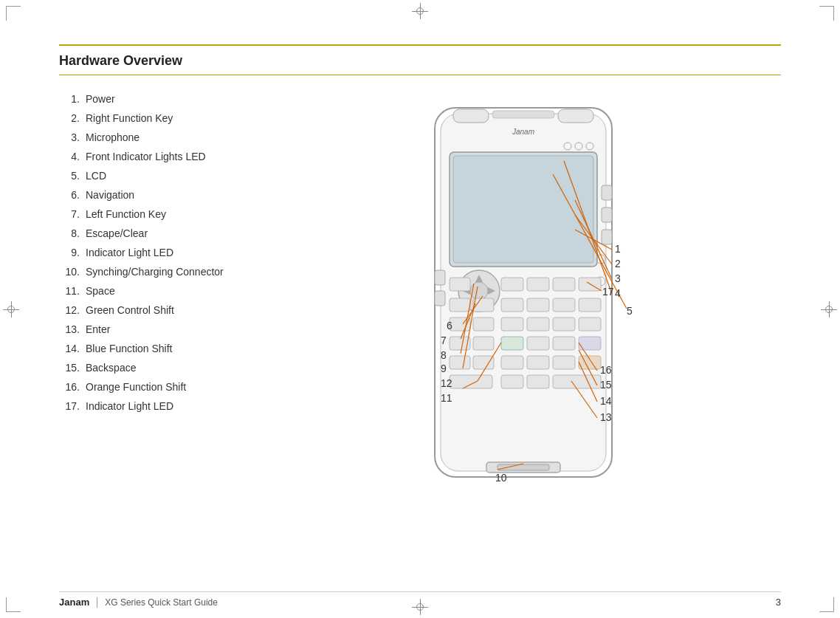 The width and height of the screenshot is (840, 618). What do you see at coordinates (69, 137) in the screenshot?
I see `item-num: 3.` at bounding box center [69, 137].